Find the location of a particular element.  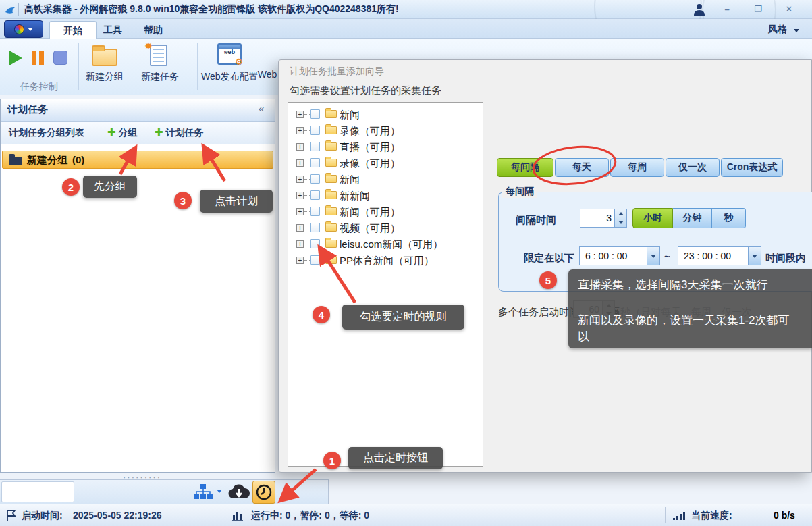

start-tasks-button is located at coordinates (16, 58).